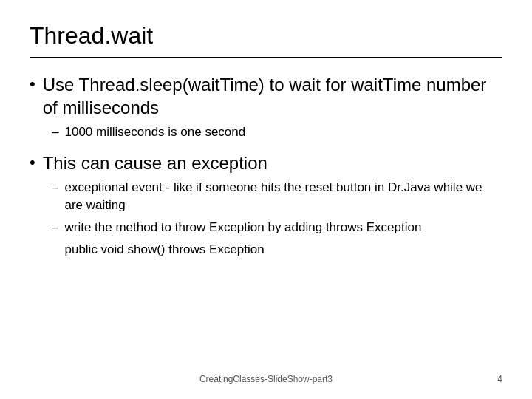 The image size is (532, 399). I want to click on sub-bullet-text-2-2: write the method to throw Exception by a…, so click(242, 228).